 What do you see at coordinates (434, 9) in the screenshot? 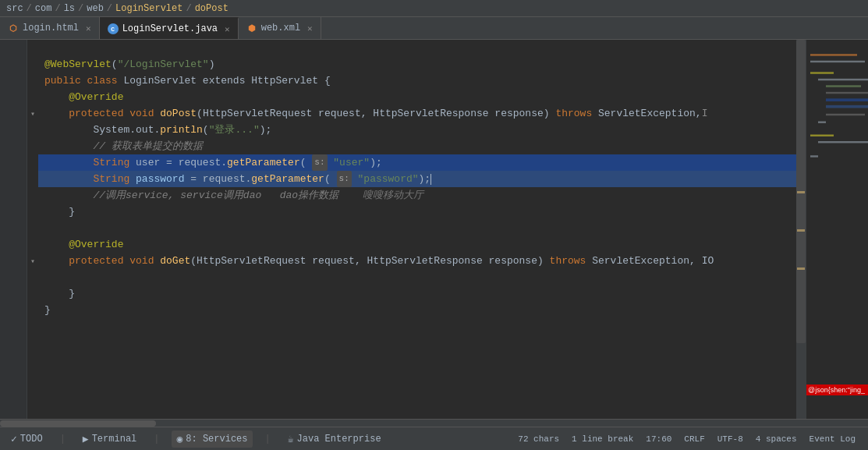
I see `breadcrumb-bar: src / com / ls / web / LoginServlet / do…` at bounding box center [434, 9].